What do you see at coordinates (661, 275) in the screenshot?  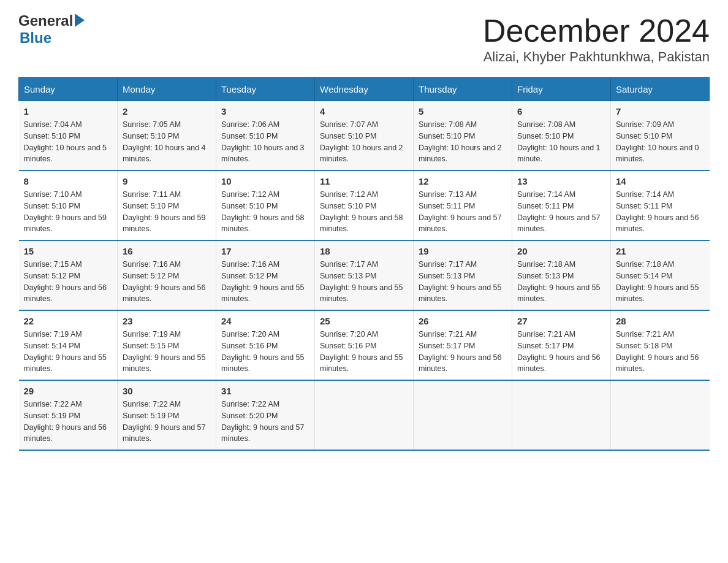 I see `calendar-cell: 21Sunrise: 7:18 AMSunset: 5:14 PMDayligh…` at bounding box center [661, 275].